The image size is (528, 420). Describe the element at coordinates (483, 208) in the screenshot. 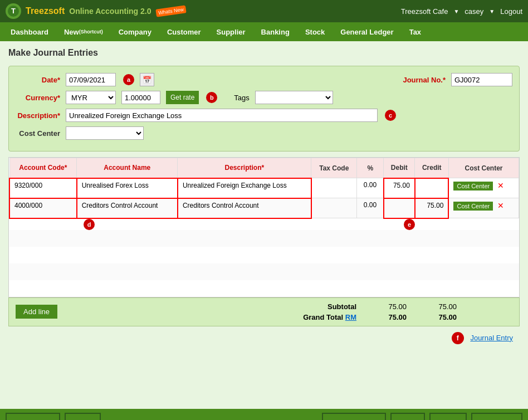

I see `cell-cost-center-2: Cost Center ✕` at that location.